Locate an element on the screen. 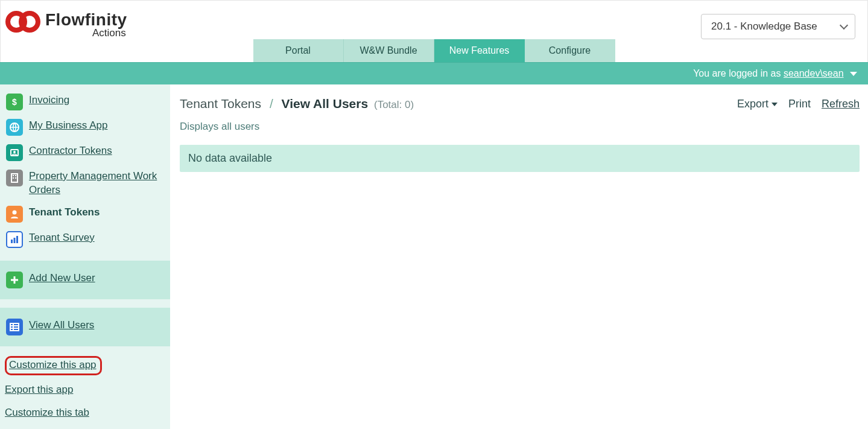 Image resolution: width=868 pixels, height=429 pixels. building-icon is located at coordinates (14, 178).